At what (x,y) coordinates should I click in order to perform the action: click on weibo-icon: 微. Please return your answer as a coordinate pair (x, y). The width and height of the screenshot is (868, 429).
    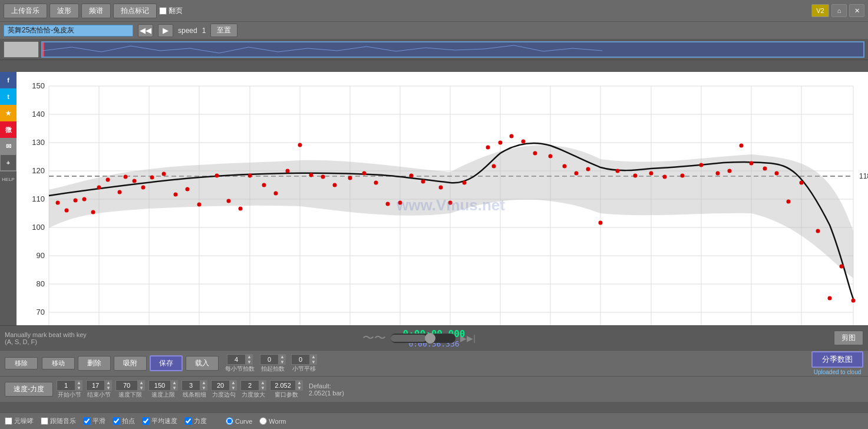
    Looking at the image, I should click on (8, 130).